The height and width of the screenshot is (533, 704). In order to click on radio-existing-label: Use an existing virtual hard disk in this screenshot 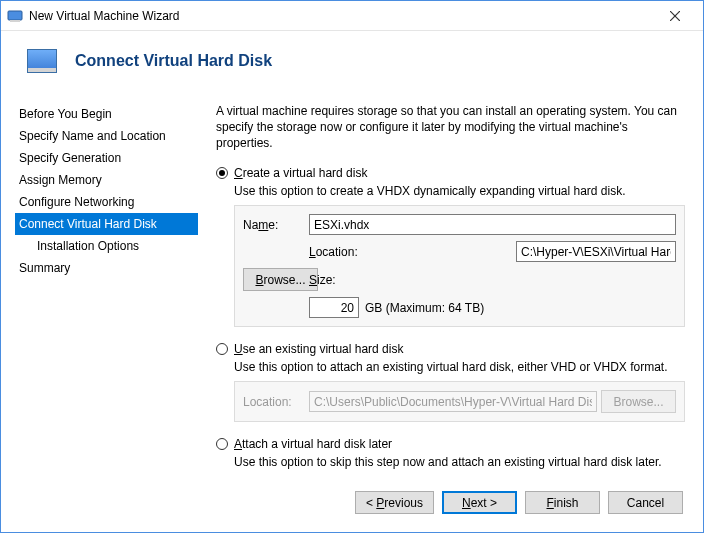, I will do `click(318, 349)`.